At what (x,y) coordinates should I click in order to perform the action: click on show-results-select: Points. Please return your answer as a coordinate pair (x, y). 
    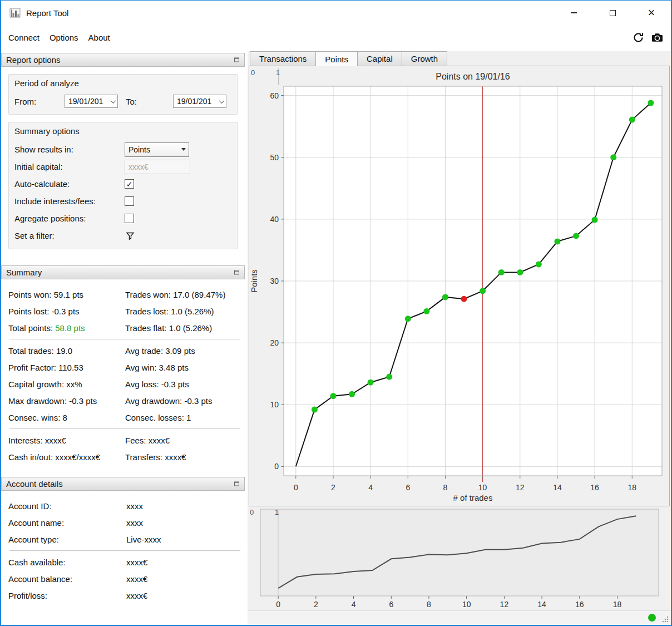
    Looking at the image, I should click on (157, 150).